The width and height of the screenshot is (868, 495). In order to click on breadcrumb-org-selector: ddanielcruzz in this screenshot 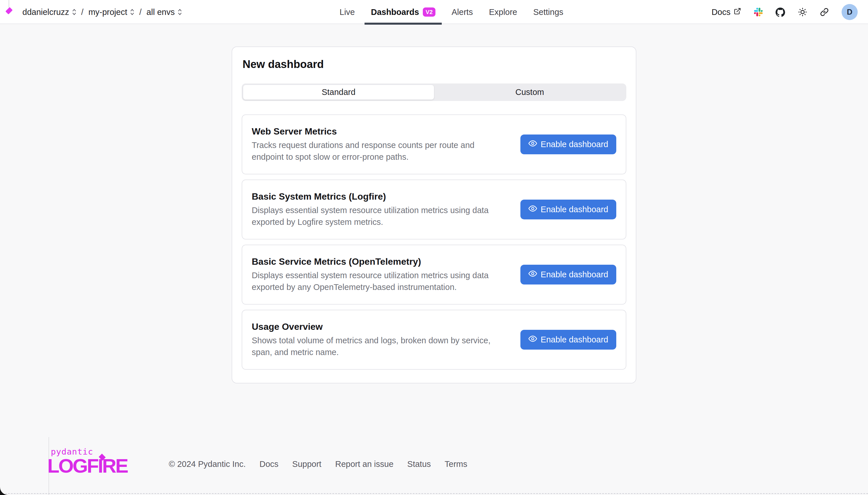, I will do `click(49, 12)`.